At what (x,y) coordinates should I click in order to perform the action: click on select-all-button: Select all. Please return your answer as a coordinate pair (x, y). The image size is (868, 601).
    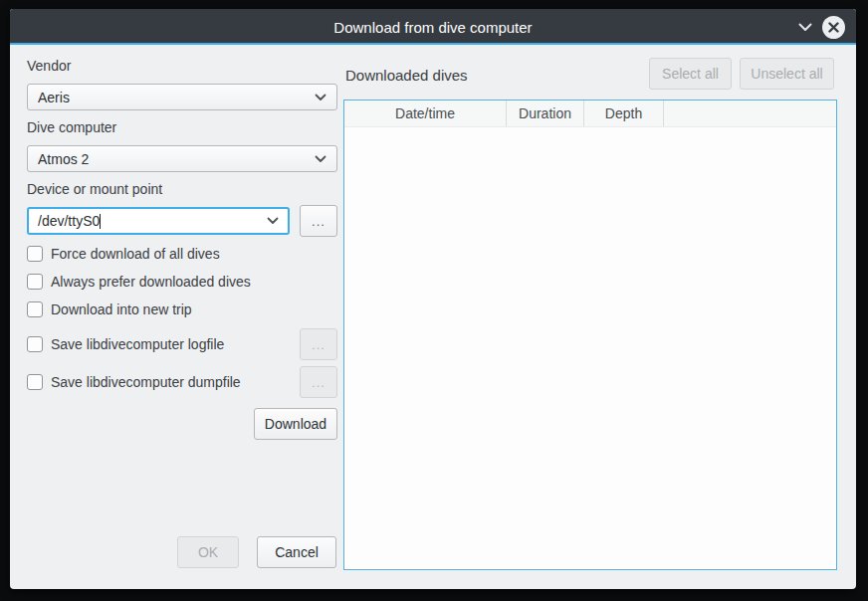
    Looking at the image, I should click on (691, 74).